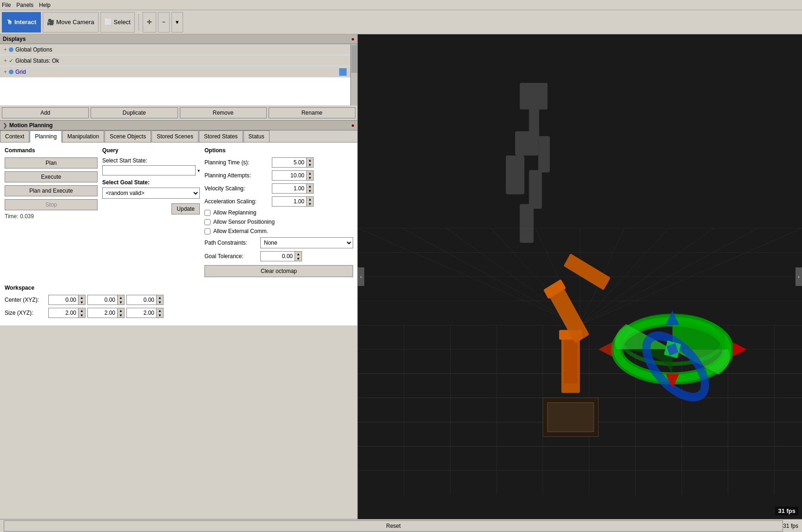 This screenshot has height=532, width=802. I want to click on goal-tolerance-spinner: ▲ ▼, so click(298, 256).